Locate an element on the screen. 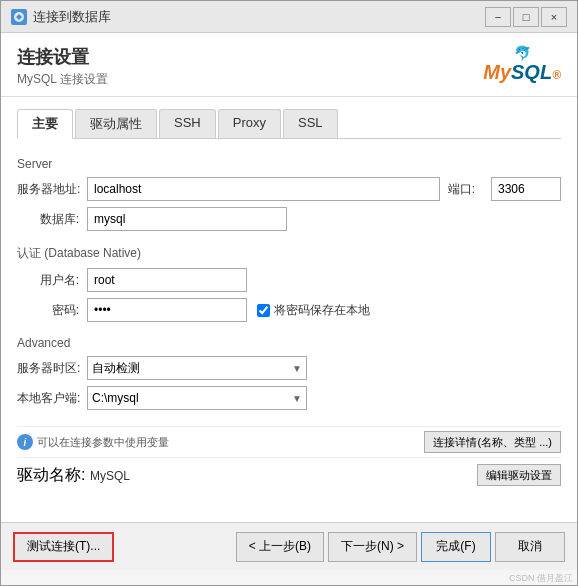 Image resolution: width=578 pixels, height=586 pixels. driver-name-label: 驱动名称: is located at coordinates (51, 474).